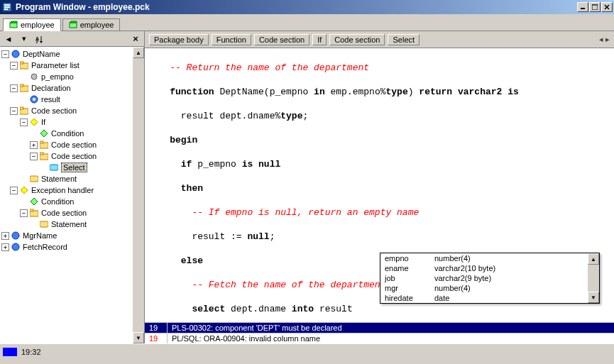  What do you see at coordinates (379, 328) in the screenshot?
I see `error-row: 19 PLS-00302: component 'DEPT' must be d…` at bounding box center [379, 328].